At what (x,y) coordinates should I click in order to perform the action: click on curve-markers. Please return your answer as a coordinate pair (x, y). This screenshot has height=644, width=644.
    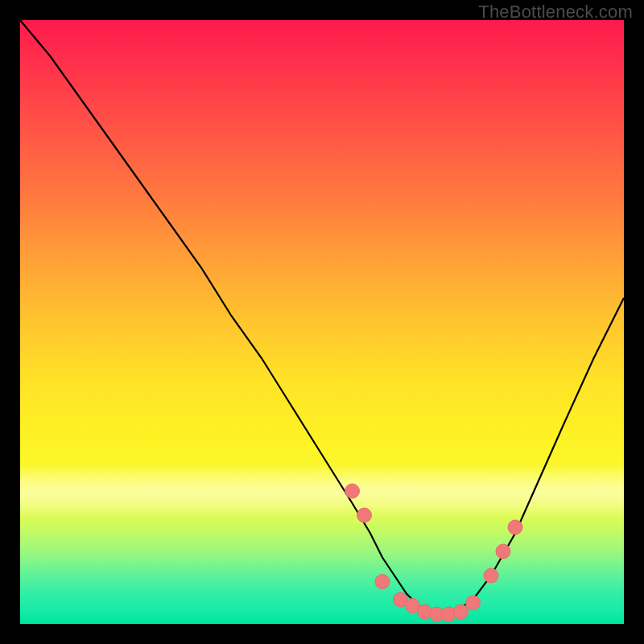
    Looking at the image, I should click on (435, 552).